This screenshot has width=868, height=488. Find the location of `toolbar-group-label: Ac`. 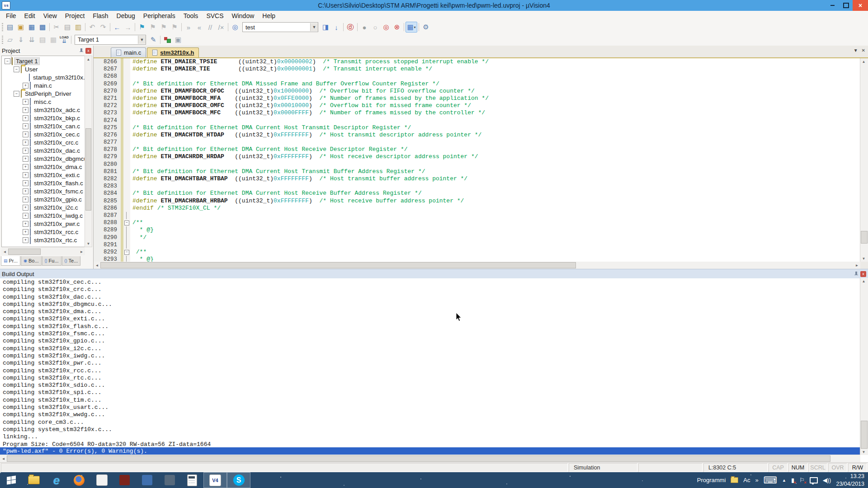

toolbar-group-label: Ac is located at coordinates (747, 480).